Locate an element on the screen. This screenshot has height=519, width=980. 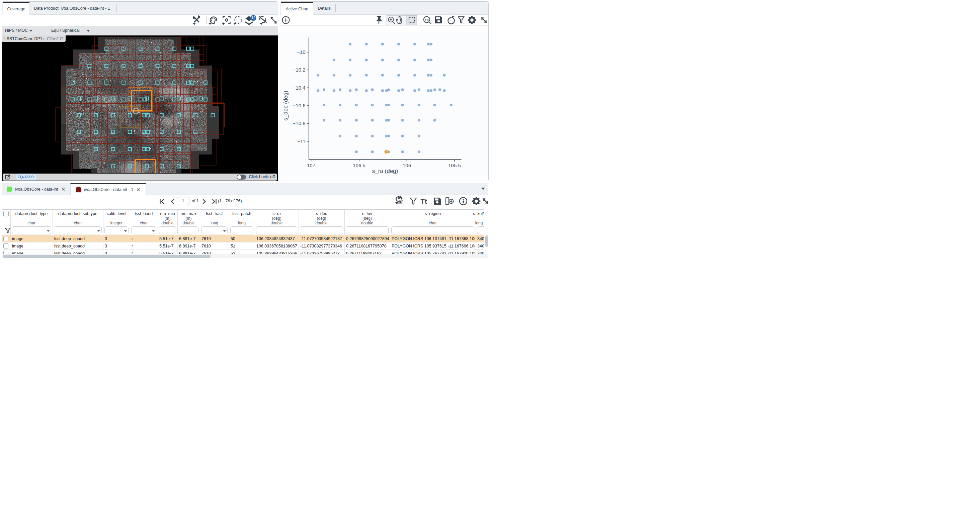
svg-text: s_ra (deg) is located at coordinates (385, 171).